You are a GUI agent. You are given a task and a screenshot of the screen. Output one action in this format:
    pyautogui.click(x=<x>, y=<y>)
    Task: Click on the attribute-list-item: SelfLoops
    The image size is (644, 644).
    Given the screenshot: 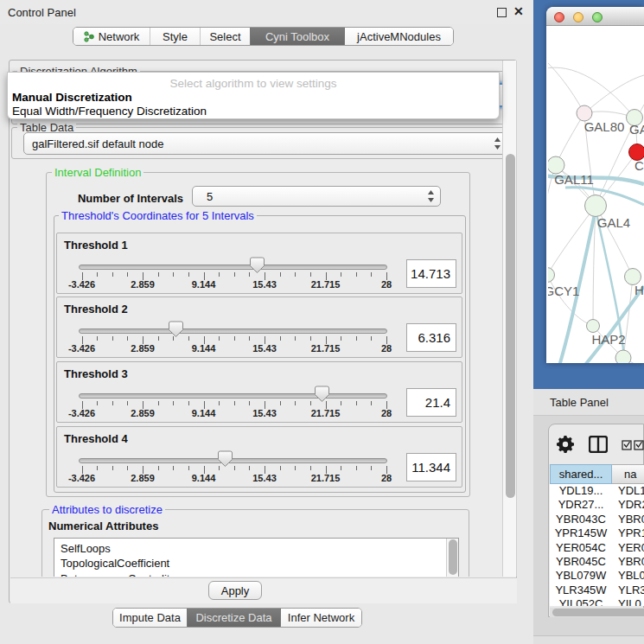 What is the action you would take?
    pyautogui.click(x=256, y=548)
    